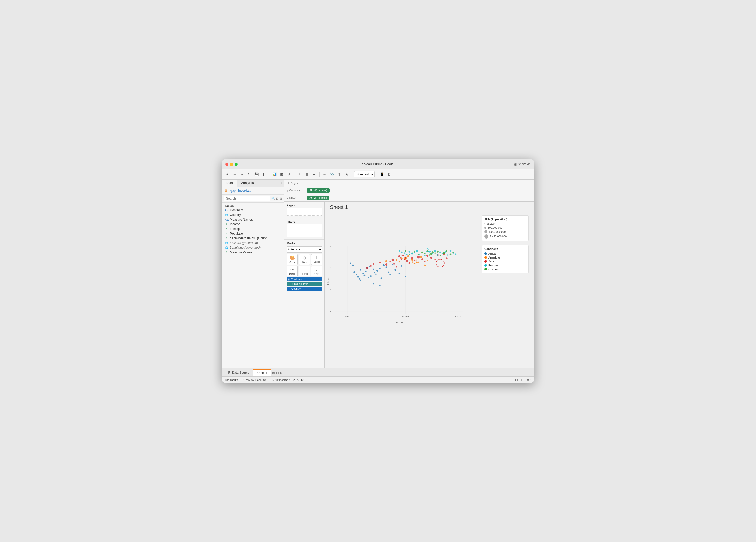 This screenshot has height=542, width=756. I want to click on field-longitude: 🌐 Longitude (generated), so click(253, 248).